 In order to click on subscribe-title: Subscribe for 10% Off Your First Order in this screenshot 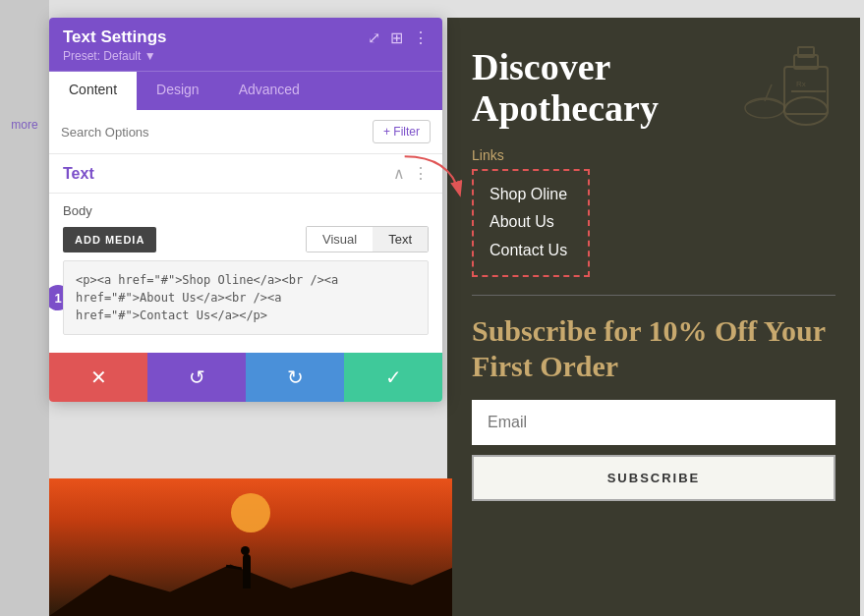, I will do `click(654, 349)`.